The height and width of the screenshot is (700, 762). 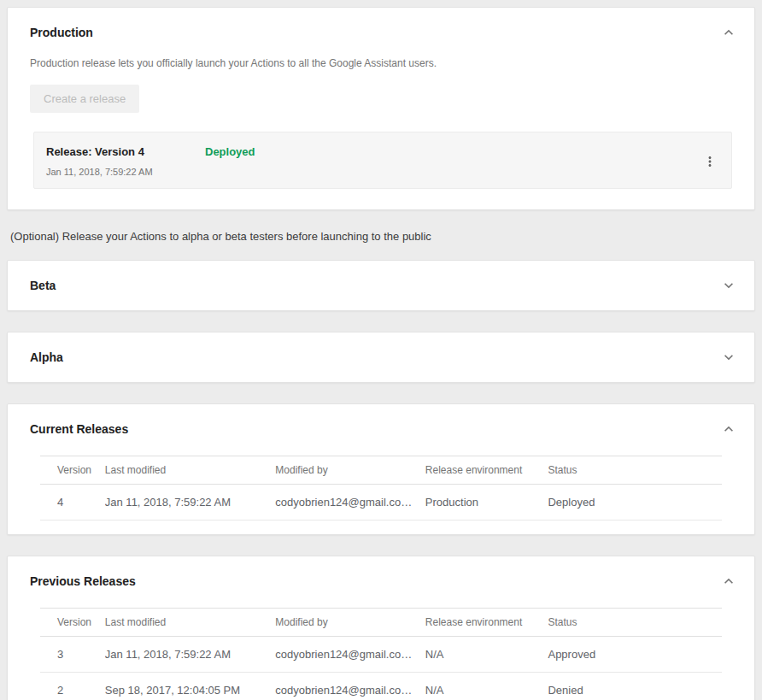 I want to click on previous-releases-title: Previous Releases, so click(x=83, y=581).